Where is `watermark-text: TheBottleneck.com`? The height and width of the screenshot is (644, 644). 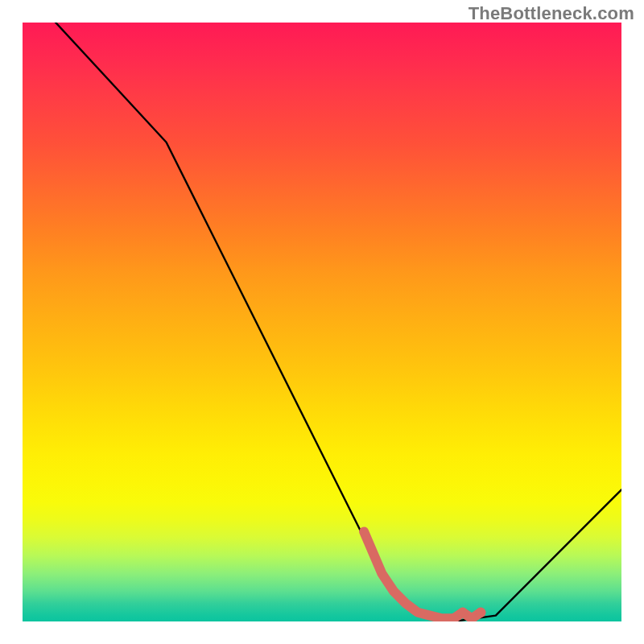 watermark-text: TheBottleneck.com is located at coordinates (551, 14).